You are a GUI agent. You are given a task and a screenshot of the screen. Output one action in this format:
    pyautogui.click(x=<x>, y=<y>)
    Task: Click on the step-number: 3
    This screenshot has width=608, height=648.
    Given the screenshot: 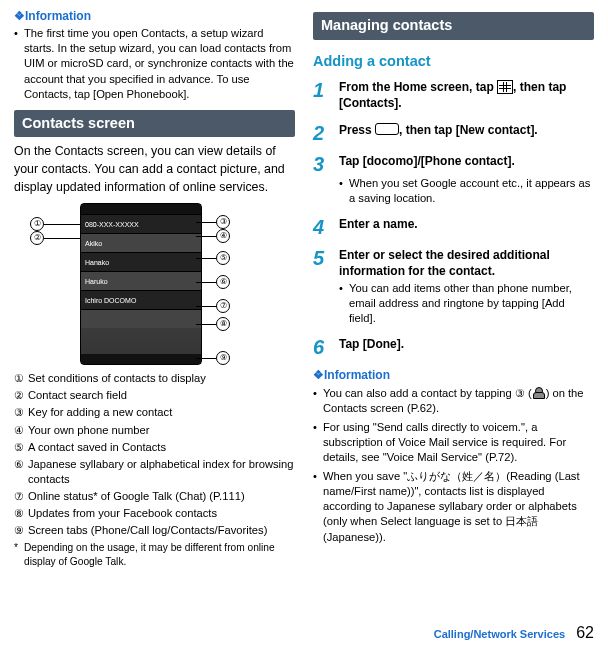 What is the action you would take?
    pyautogui.click(x=326, y=164)
    